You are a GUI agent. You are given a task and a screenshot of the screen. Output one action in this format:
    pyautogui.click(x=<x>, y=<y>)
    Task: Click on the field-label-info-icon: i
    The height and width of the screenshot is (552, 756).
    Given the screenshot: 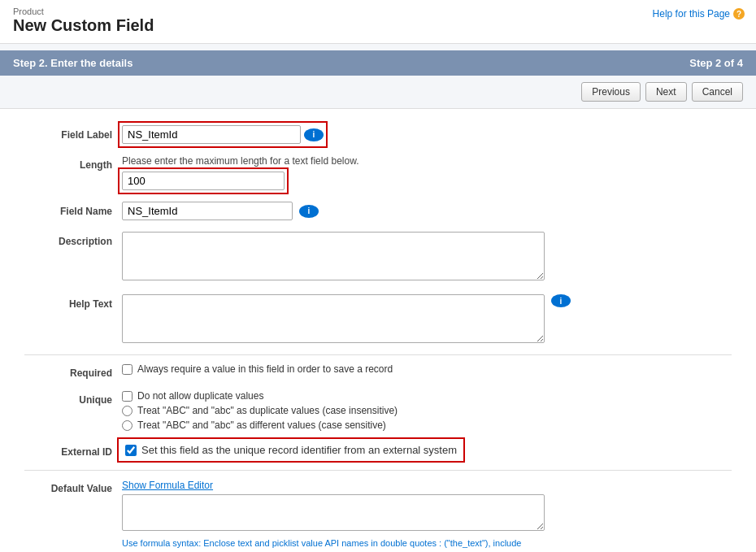 What is the action you would take?
    pyautogui.click(x=314, y=135)
    